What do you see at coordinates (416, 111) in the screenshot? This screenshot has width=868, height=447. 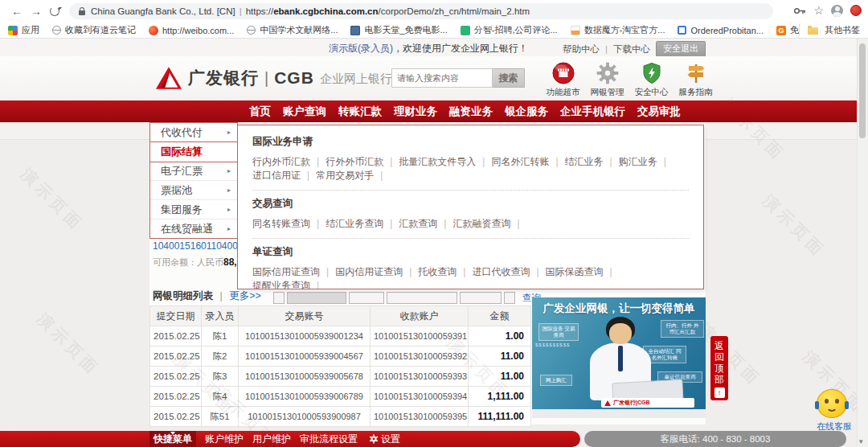 I see `nav-item: 理财业务` at bounding box center [416, 111].